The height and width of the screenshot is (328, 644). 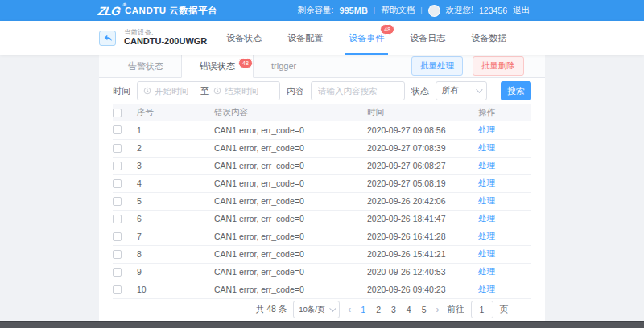 I want to click on tab-error-status: 错误状态 48, so click(x=217, y=66).